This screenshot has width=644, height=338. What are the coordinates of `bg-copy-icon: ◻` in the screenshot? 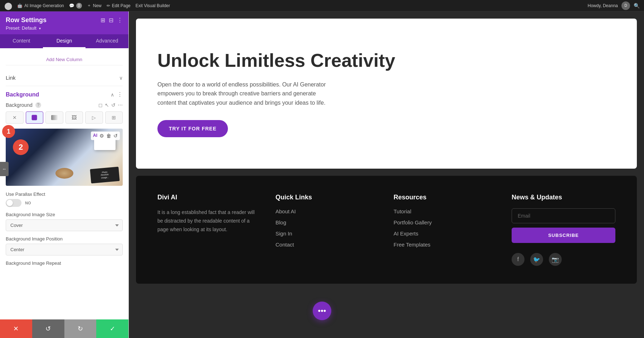 It's located at (101, 105).